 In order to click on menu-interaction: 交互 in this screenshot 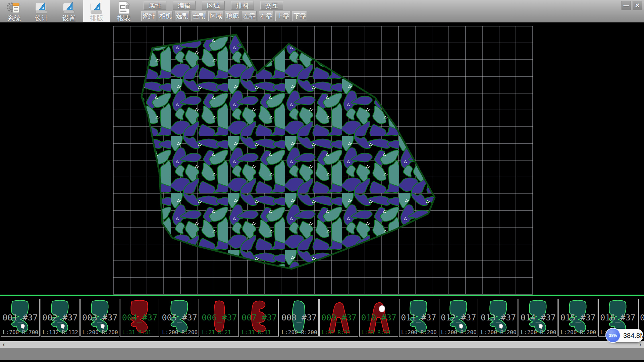, I will do `click(272, 5)`.